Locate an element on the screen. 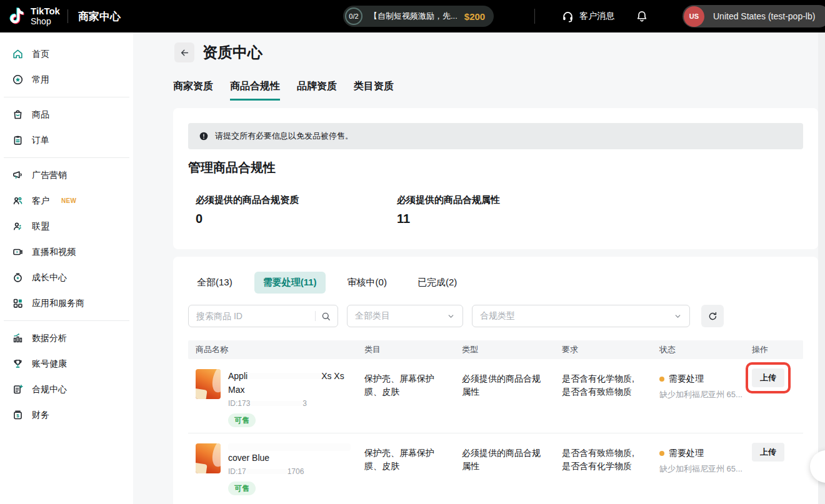 This screenshot has height=504, width=825. status-tab-completed: 已完成(2) is located at coordinates (438, 282).